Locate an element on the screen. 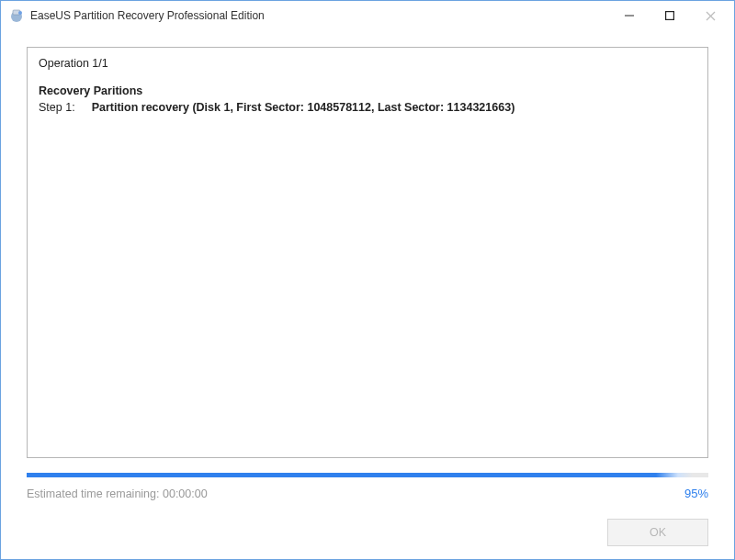 The image size is (735, 560). close-button is located at coordinates (710, 16).